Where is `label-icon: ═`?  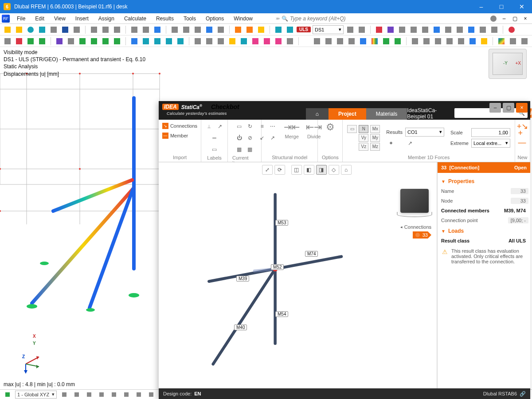
label-icon: ═ is located at coordinates (215, 138).